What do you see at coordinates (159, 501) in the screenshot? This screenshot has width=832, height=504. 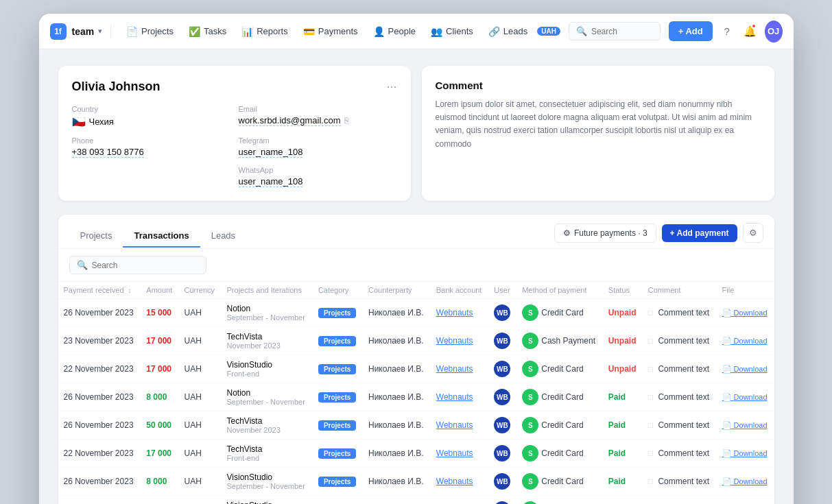 I see `cell-amount: 15 000` at bounding box center [159, 501].